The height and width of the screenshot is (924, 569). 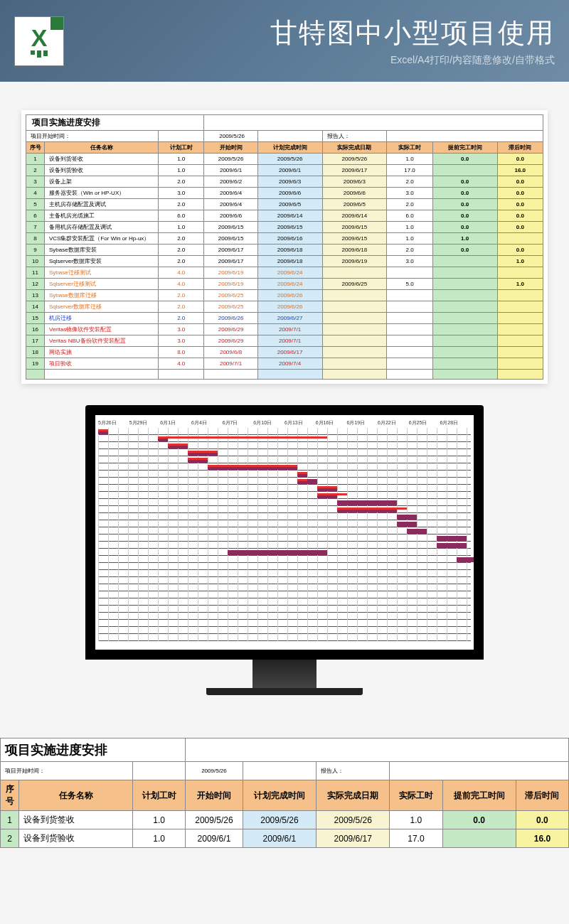 I want to click on col-early: 提前完工时间, so click(x=465, y=148).